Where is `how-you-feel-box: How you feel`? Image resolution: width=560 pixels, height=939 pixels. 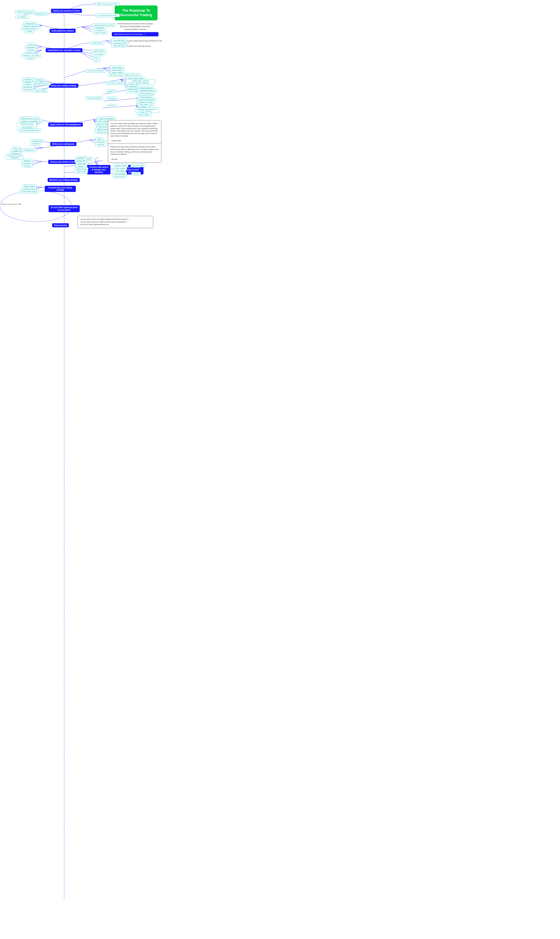 how-you-feel-box: How you feel is located at coordinates (120, 177).